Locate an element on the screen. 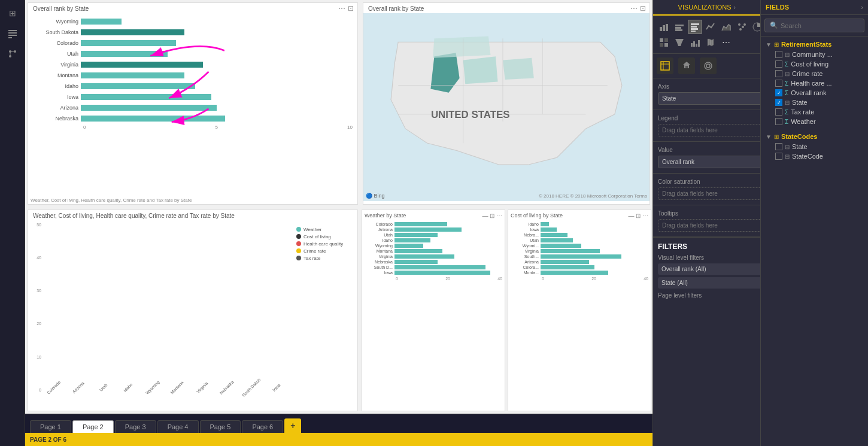 This screenshot has width=868, height=446. chart-menu-icon: ⋯ is located at coordinates (342, 8).